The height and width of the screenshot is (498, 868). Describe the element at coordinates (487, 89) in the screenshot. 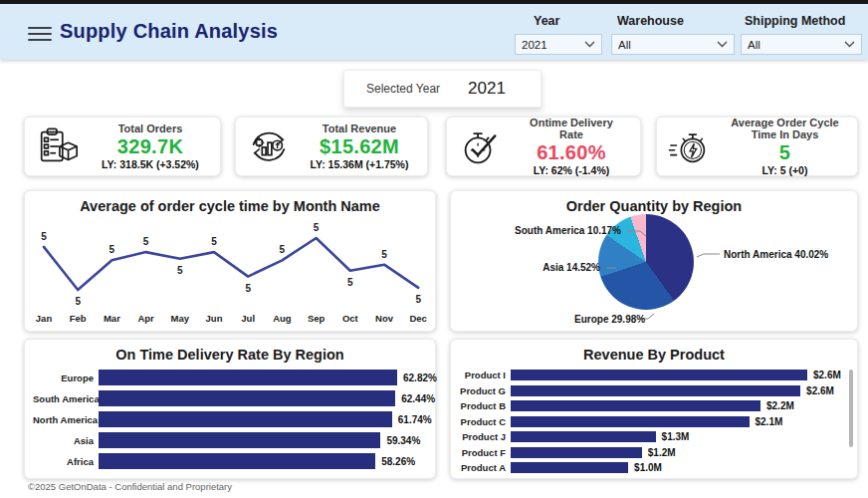

I see `selected-year-value: 2021` at that location.